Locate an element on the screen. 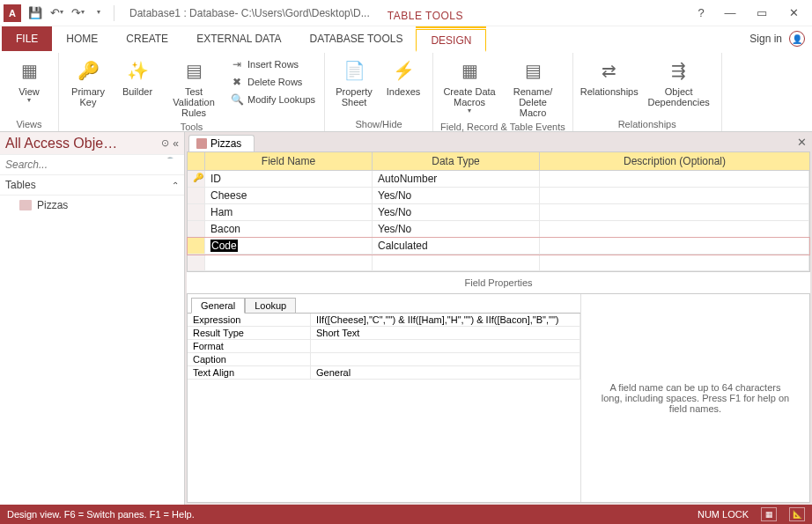 Image resolution: width=812 pixels, height=524 pixels. account-icon: 👤 is located at coordinates (797, 39).